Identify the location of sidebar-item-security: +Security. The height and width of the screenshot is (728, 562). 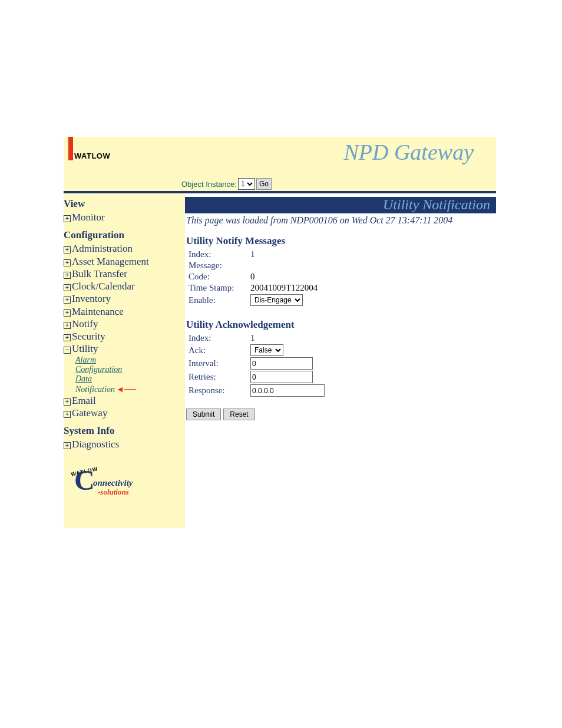
(123, 336).